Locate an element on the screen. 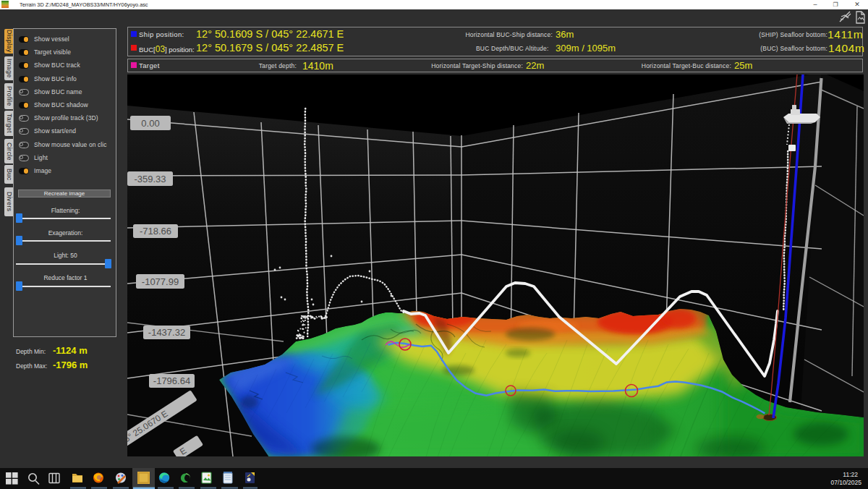 This screenshot has height=489, width=868. svg-text: 07/10/2025 is located at coordinates (846, 482).